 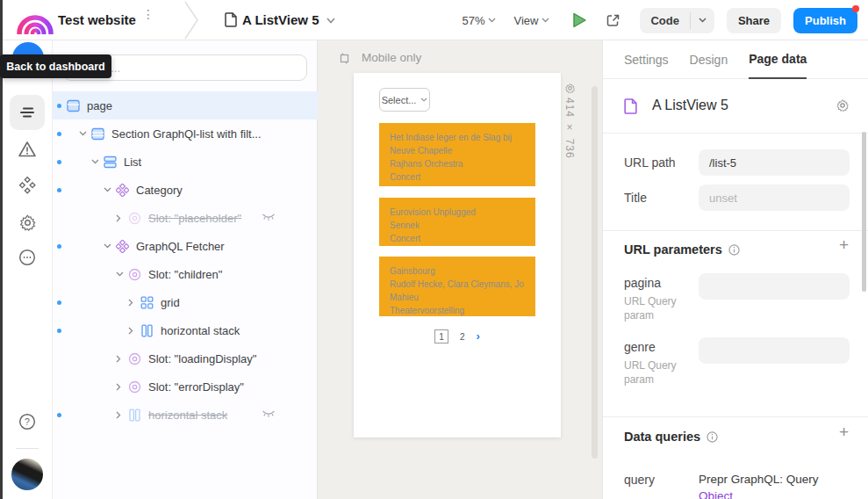 I want to click on frame-label: Mobile only, so click(x=391, y=58).